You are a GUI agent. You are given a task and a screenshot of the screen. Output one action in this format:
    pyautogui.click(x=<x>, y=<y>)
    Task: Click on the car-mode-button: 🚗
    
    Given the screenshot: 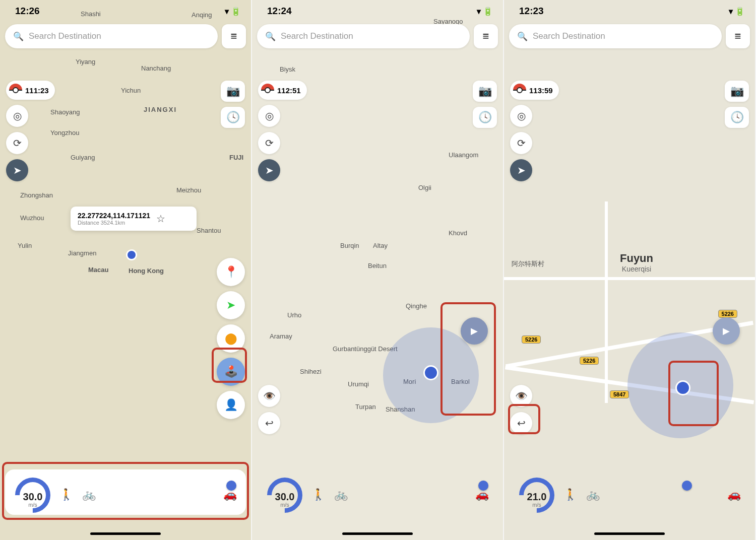 What is the action you would take?
    pyautogui.click(x=734, y=495)
    